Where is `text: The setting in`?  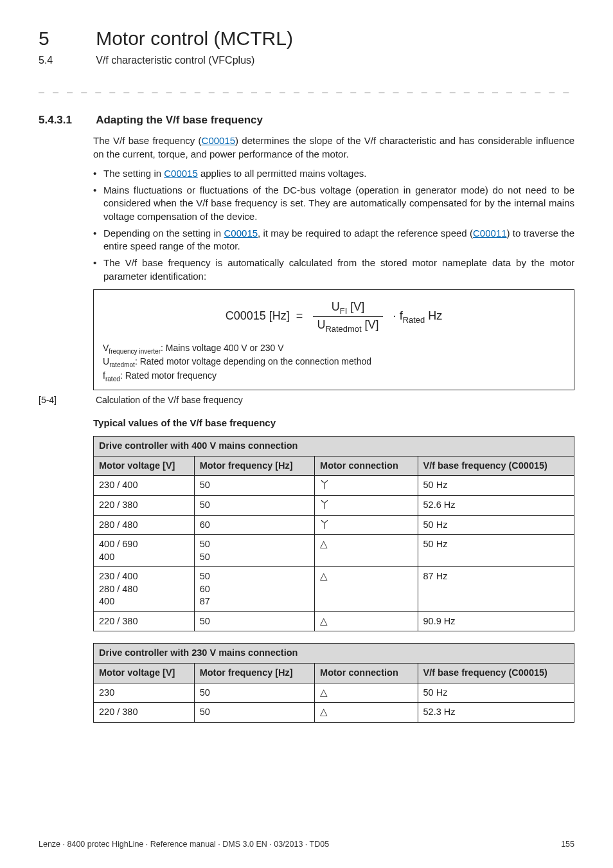
text: The setting in is located at coordinates (134, 174).